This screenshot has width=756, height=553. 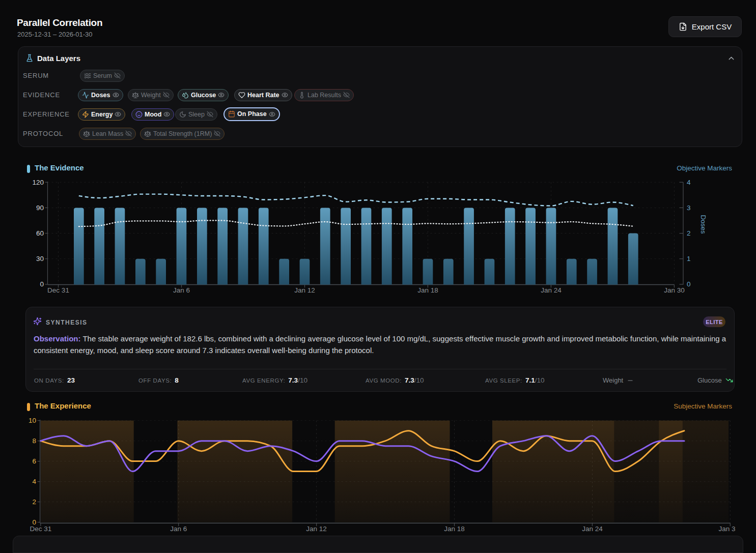 I want to click on svg-text: 30, so click(x=40, y=258).